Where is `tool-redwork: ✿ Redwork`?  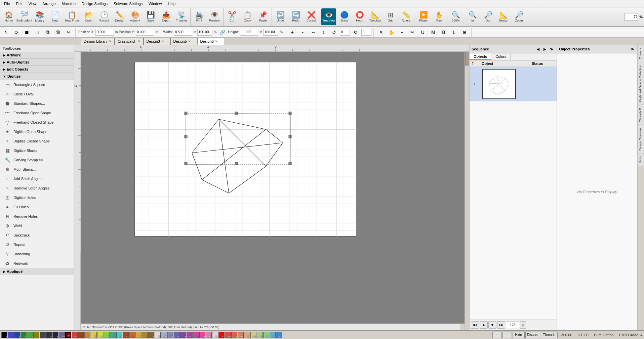 tool-redwork: ✿ Redwork is located at coordinates (37, 263).